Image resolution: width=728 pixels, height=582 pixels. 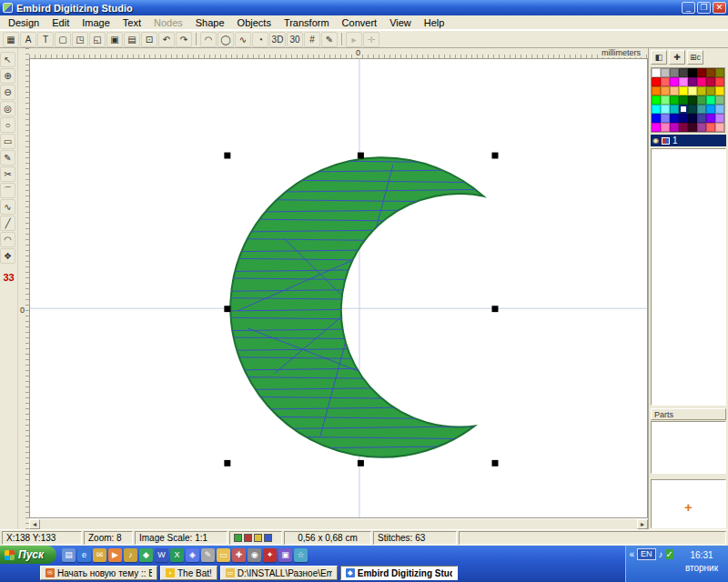 I want to click on start-button: Пуск, so click(x=28, y=555).